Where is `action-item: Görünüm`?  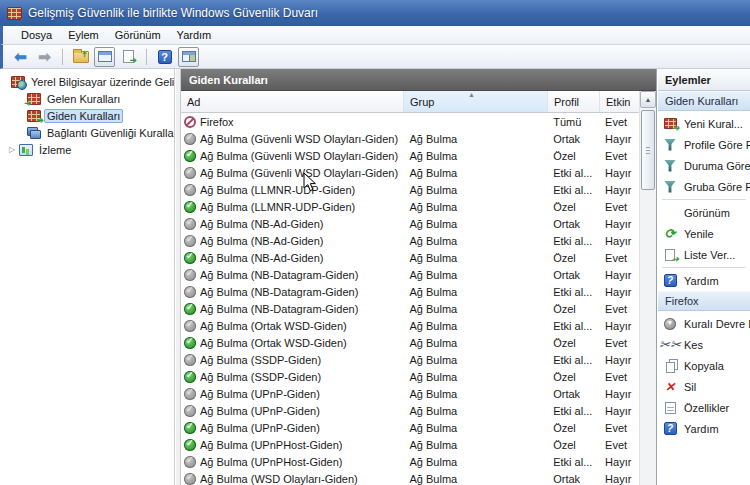
action-item: Görünüm is located at coordinates (704, 212).